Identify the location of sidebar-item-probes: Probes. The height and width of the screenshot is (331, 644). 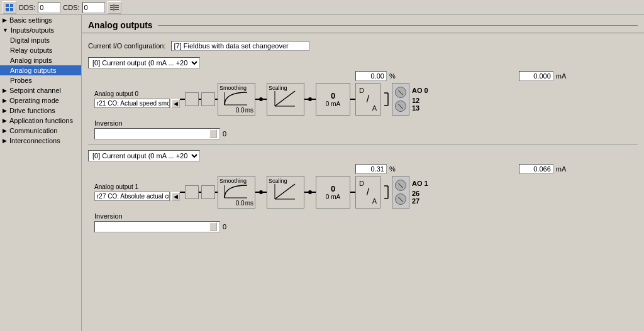
(40, 80).